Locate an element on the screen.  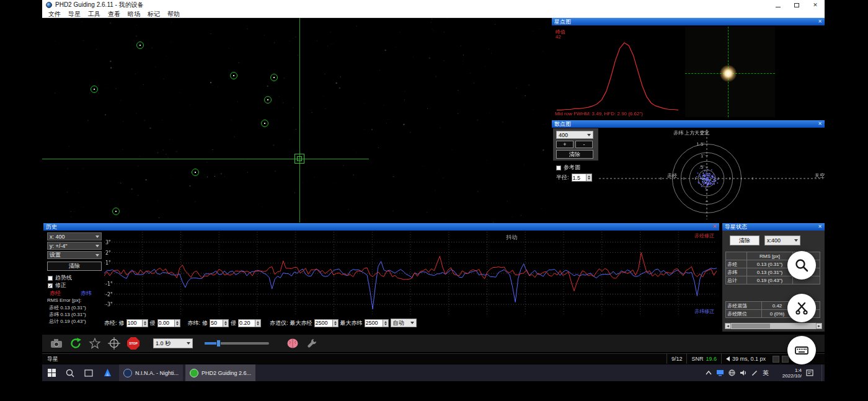
taskbar-app-nina: N.I.N.A. - Nighti... is located at coordinates (151, 373).